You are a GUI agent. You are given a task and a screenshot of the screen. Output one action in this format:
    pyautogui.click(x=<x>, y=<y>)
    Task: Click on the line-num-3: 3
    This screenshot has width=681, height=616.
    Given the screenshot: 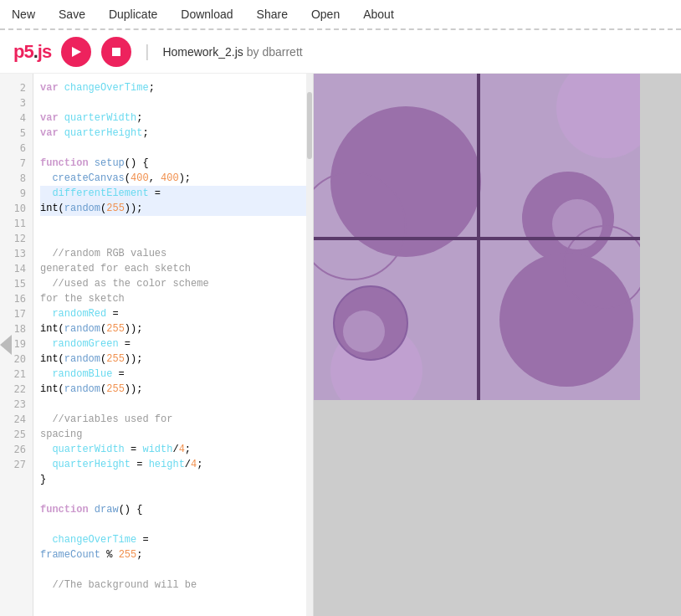 What is the action you would take?
    pyautogui.click(x=17, y=103)
    